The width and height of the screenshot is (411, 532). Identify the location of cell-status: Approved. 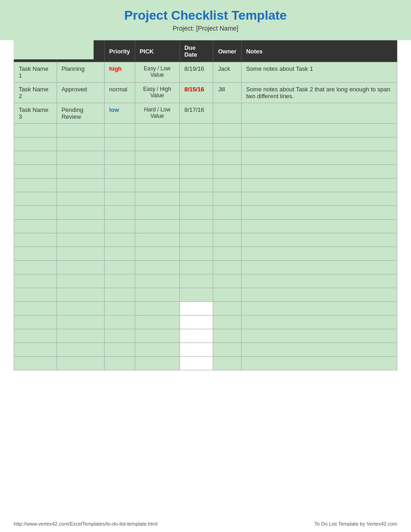
(80, 93).